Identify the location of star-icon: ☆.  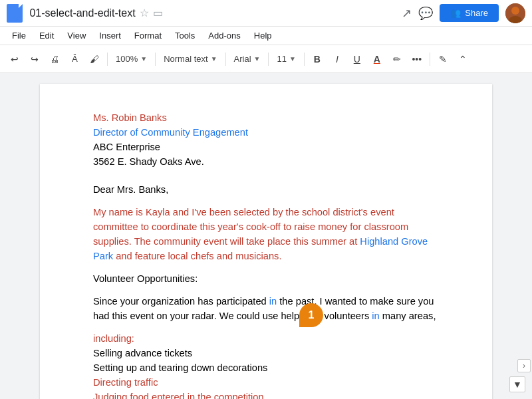
(144, 13).